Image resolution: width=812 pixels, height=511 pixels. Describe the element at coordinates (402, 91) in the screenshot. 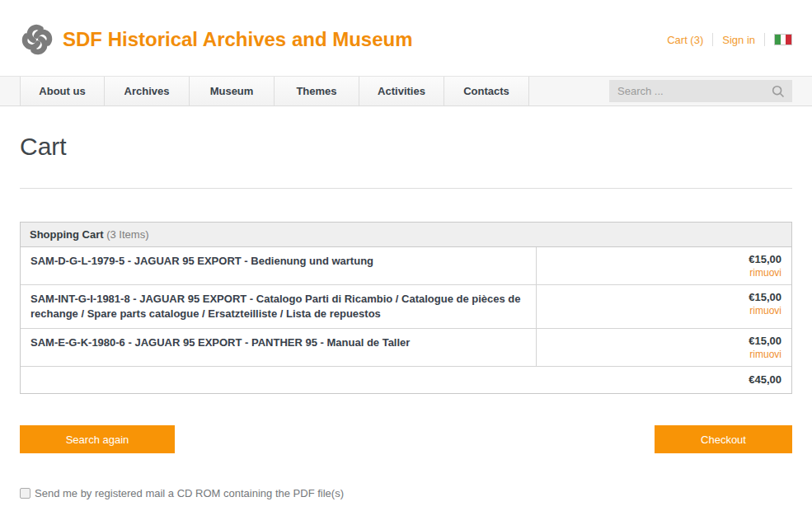

I see `nav-item-activities: Activities` at that location.